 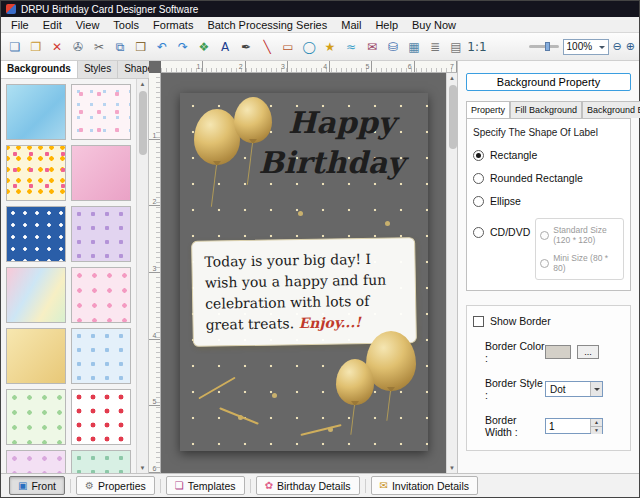 What do you see at coordinates (309, 47) in the screenshot?
I see `ellipse-icon: ◯` at bounding box center [309, 47].